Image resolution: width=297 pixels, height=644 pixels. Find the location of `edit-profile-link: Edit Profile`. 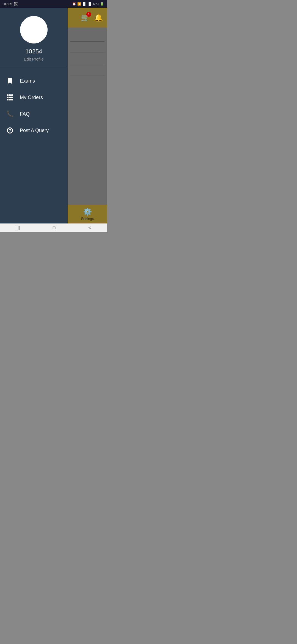

edit-profile-link: Edit Profile is located at coordinates (34, 59).